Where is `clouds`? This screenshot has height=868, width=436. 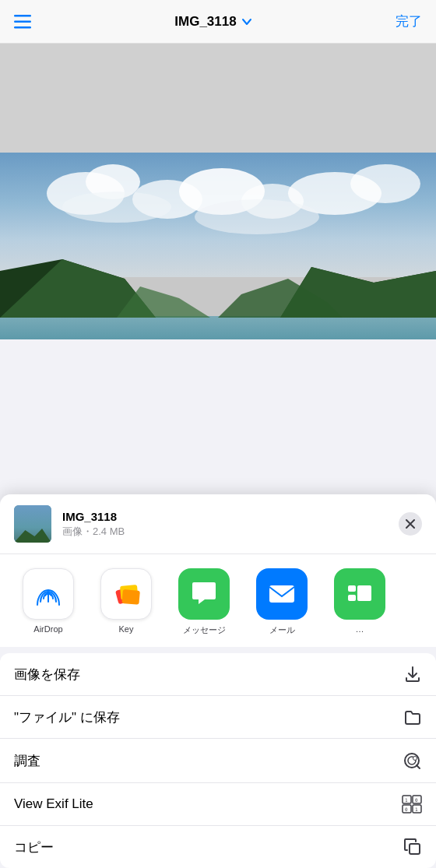
clouds is located at coordinates (218, 215).